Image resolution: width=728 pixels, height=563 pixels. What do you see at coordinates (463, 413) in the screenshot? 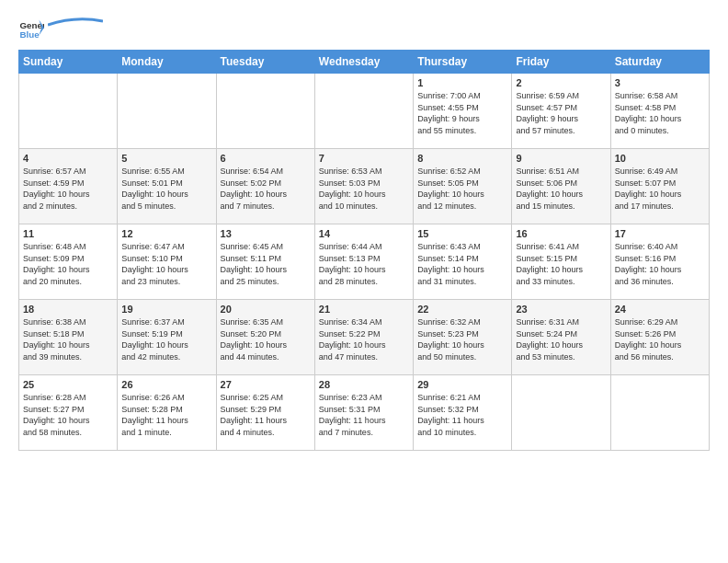
I see `calendar-cell: 29Sunrise: 6:21 AM Sunset: 5:32 PM Dayli…` at bounding box center [463, 413].